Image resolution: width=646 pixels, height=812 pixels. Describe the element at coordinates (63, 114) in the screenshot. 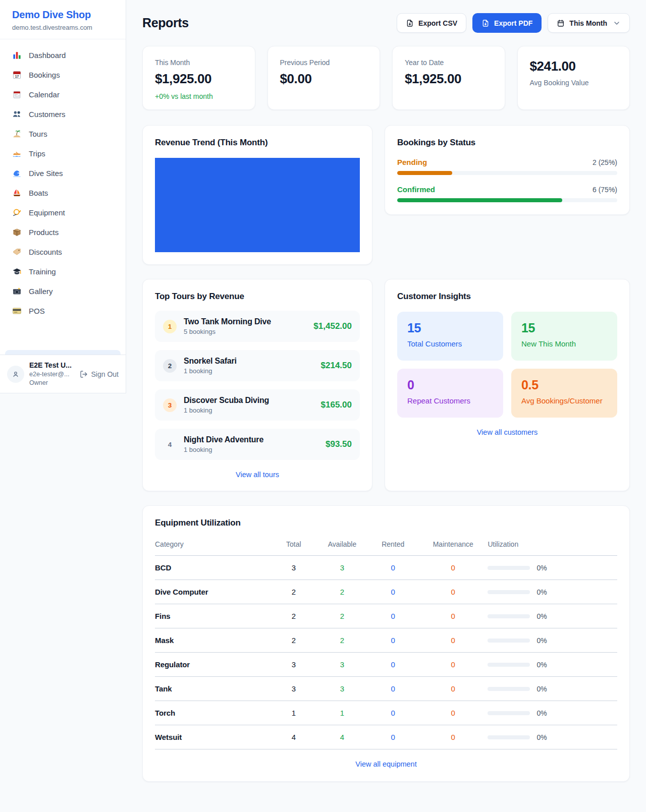

I see `sidebar-item: Customers` at that location.